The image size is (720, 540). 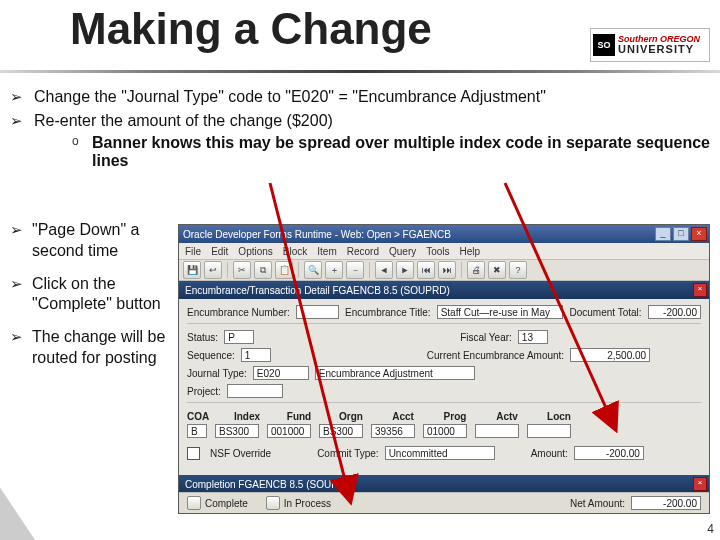 I want to click on journal-type-field: E020, so click(x=281, y=373).